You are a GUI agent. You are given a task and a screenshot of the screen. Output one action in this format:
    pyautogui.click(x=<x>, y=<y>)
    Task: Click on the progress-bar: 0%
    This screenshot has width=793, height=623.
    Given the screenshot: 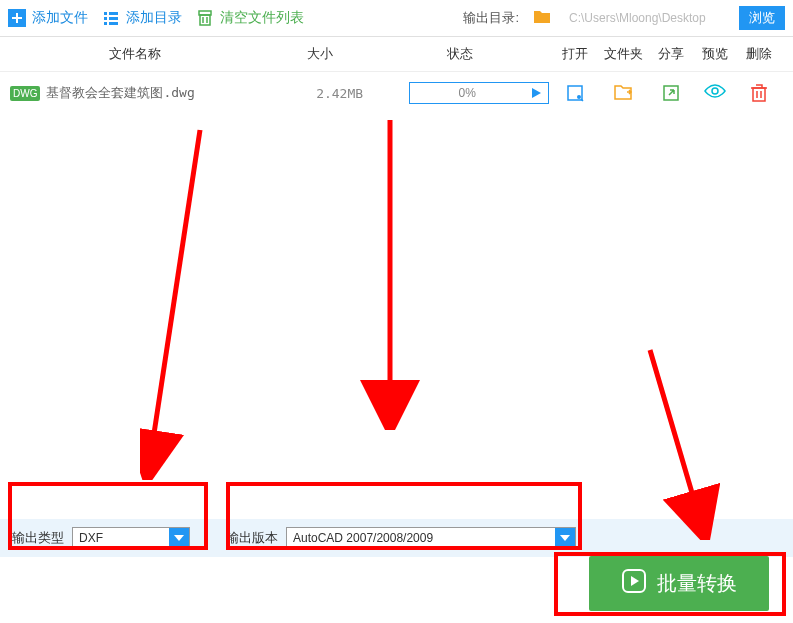 What is the action you would take?
    pyautogui.click(x=479, y=93)
    